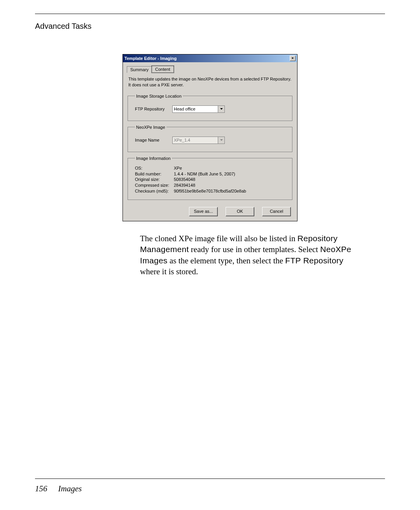 This screenshot has height=510, width=420. Describe the element at coordinates (58, 489) in the screenshot. I see `page-footer: 156Images` at that location.